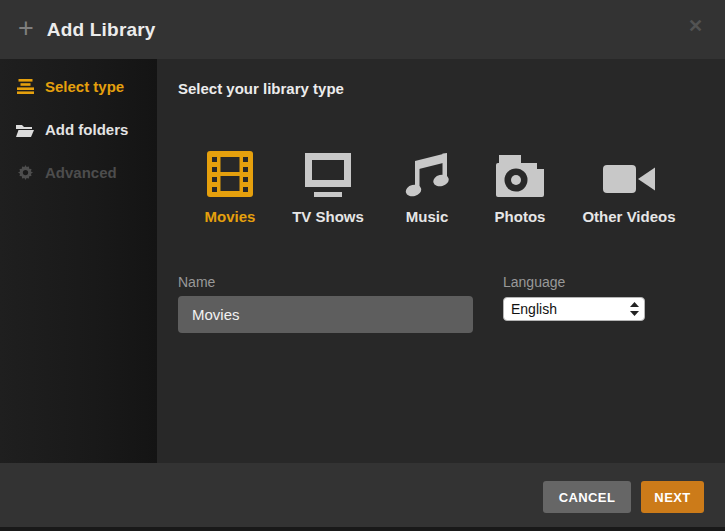  I want to click on film-strip-icon, so click(230, 172).